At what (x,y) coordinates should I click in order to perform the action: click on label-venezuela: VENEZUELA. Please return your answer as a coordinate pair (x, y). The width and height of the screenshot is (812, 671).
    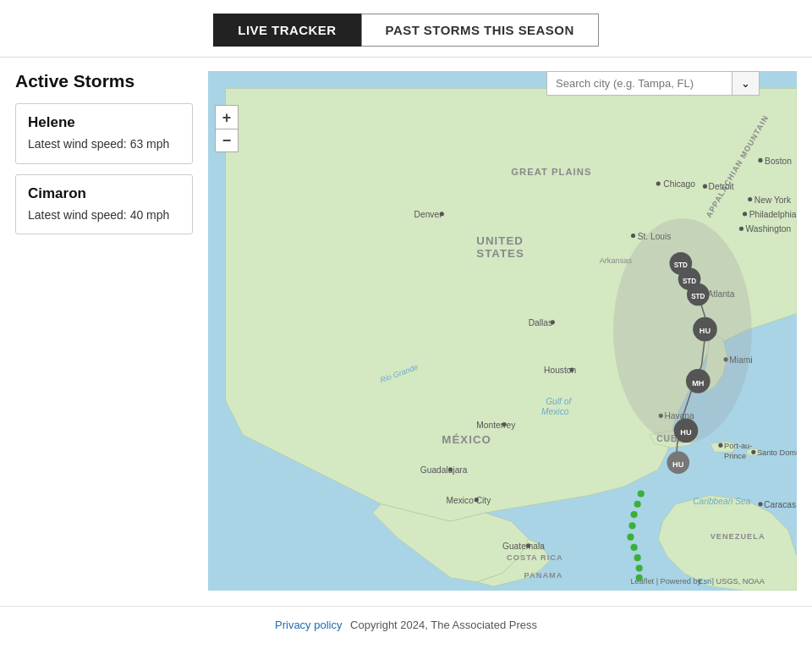
    Looking at the image, I should click on (738, 536).